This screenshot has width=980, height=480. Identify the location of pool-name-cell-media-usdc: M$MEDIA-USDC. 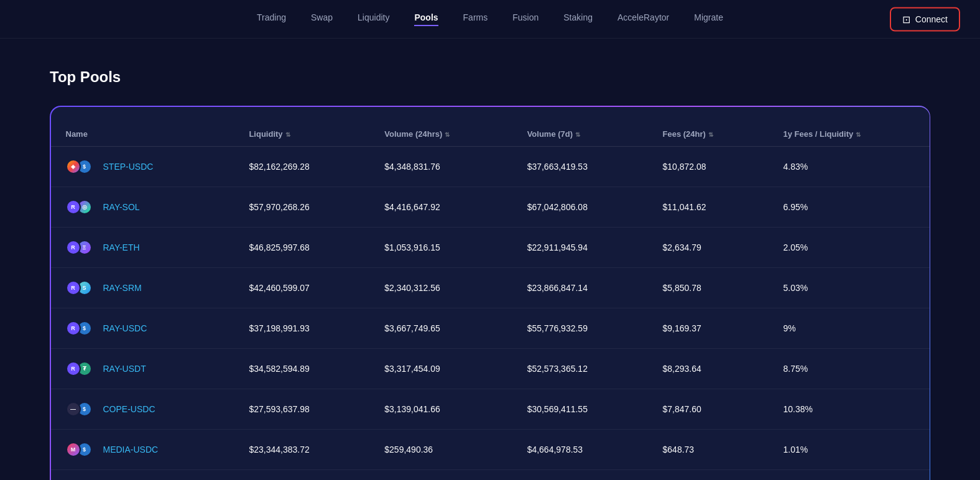
(143, 449).